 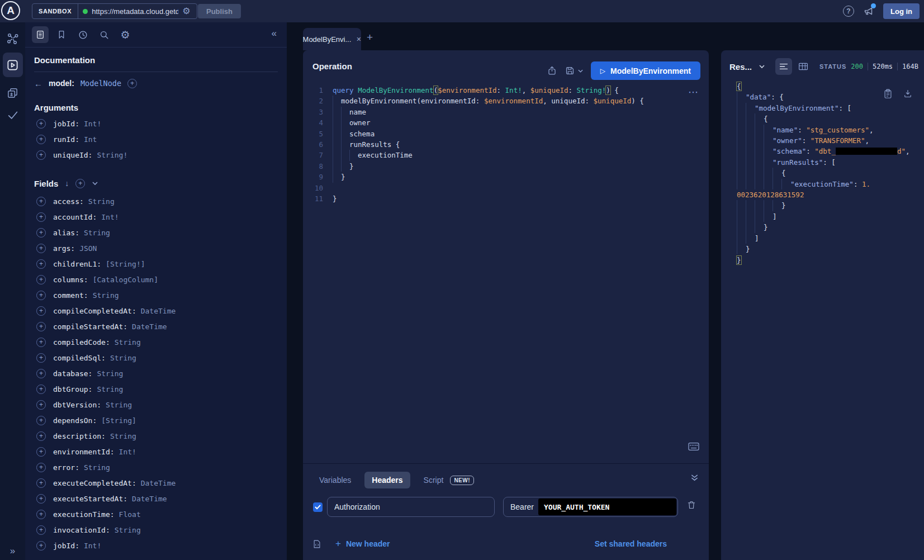 I want to click on publish-button: Publish, so click(x=219, y=11).